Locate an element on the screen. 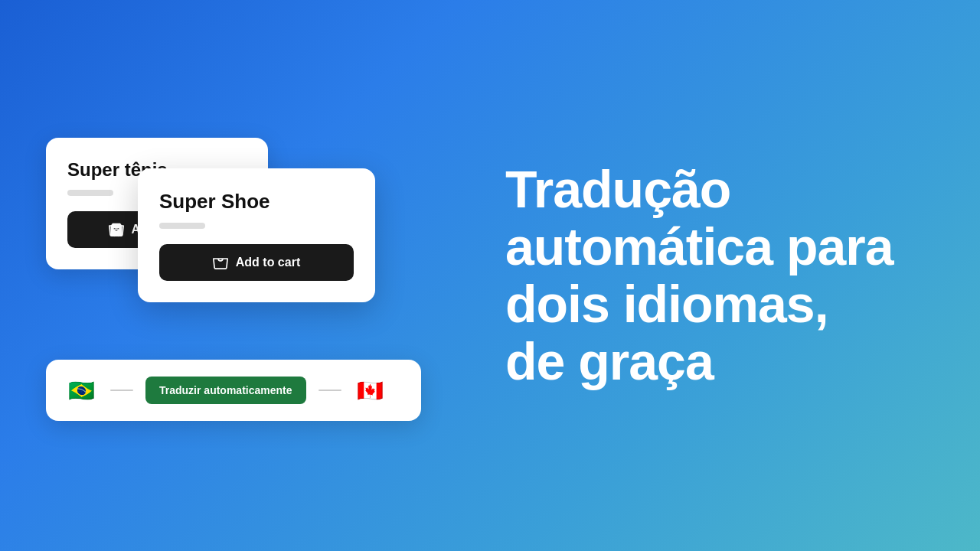 This screenshot has width=980, height=551. card-portuguese-placeholder is located at coordinates (90, 193).